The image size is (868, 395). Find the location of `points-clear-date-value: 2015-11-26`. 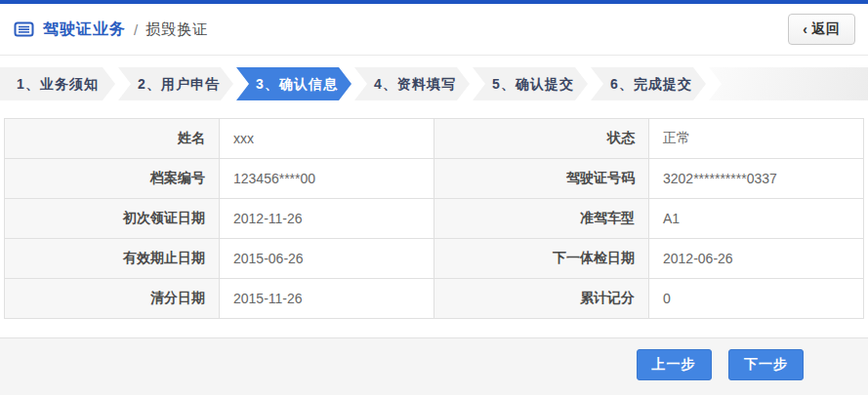

points-clear-date-value: 2015-11-26 is located at coordinates (327, 298).